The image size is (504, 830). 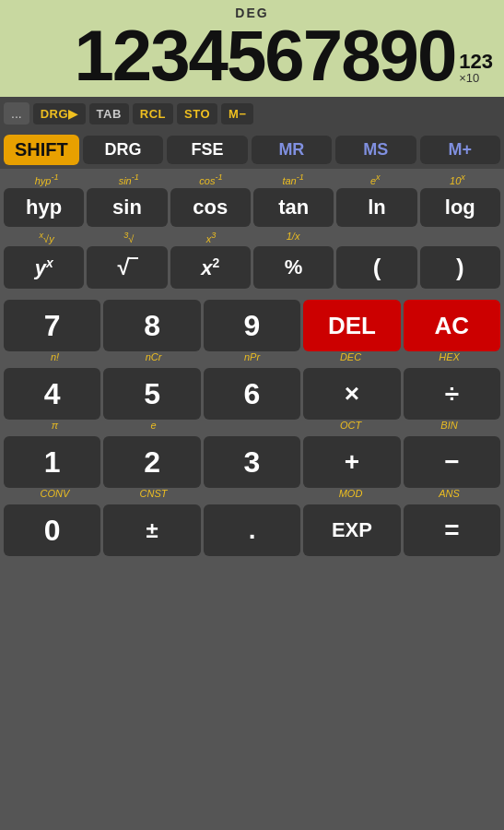 What do you see at coordinates (376, 149) in the screenshot?
I see `ms-button: MS` at bounding box center [376, 149].